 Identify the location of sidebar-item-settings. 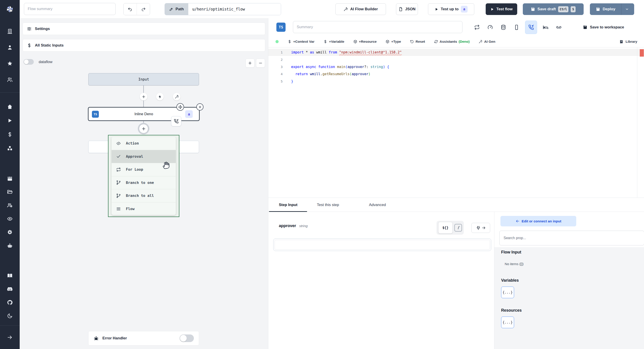
(10, 232).